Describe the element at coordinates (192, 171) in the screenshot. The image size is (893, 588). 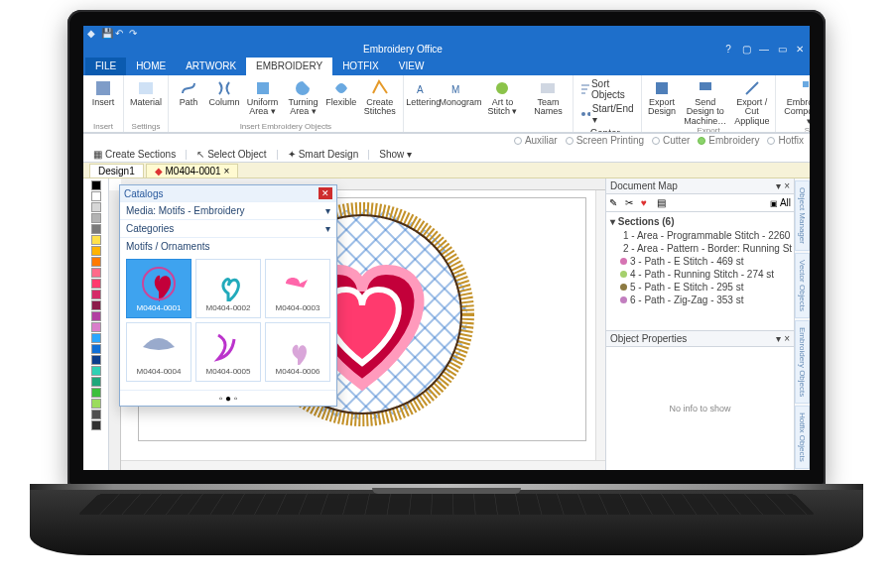
I see `doc-tab-current: ◆ M0404-0001 ×` at that location.